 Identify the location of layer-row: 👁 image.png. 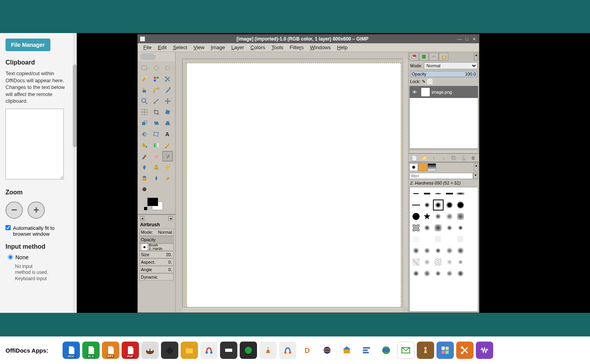
(444, 92).